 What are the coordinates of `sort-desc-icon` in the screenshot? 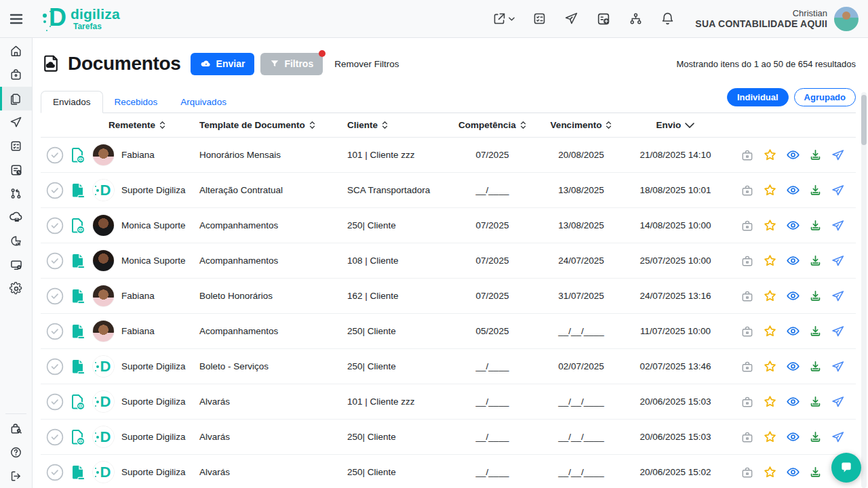 It's located at (690, 125).